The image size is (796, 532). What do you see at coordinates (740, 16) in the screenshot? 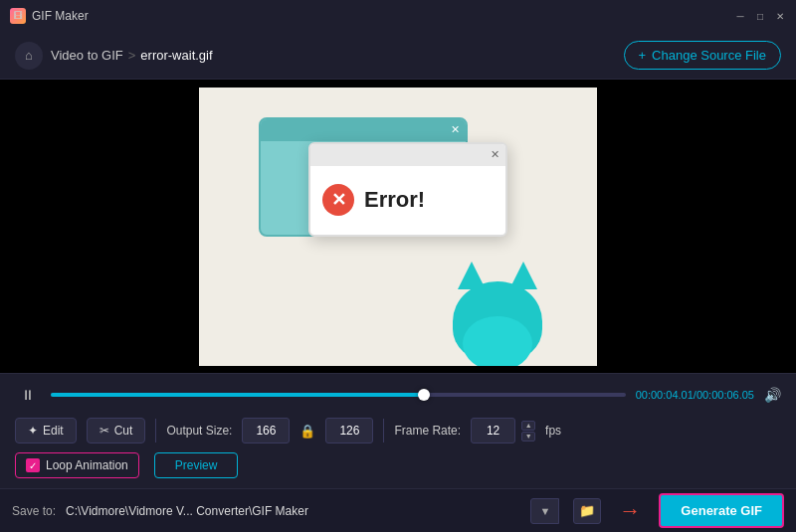
I see `minimize-button: ─` at bounding box center [740, 16].